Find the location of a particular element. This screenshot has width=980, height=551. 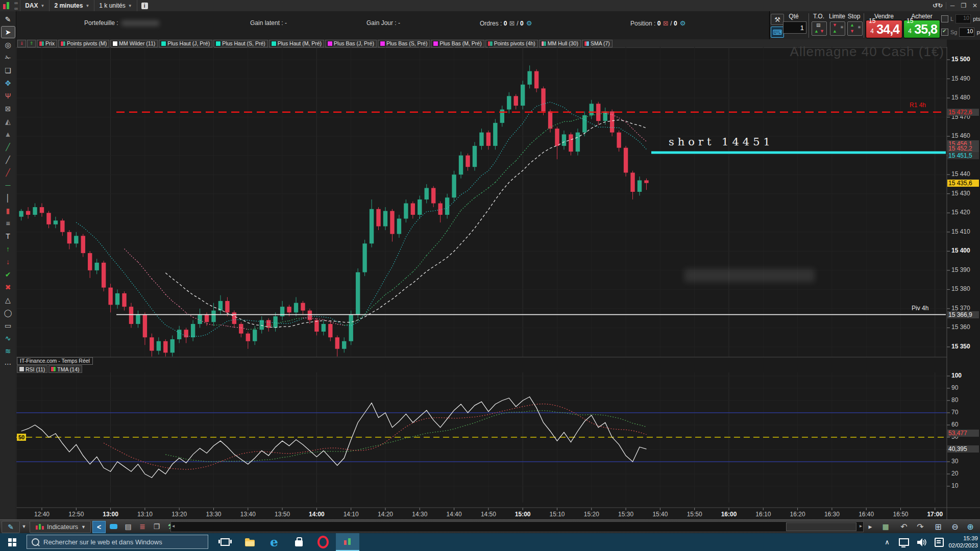

rsi-tick-label: 100 is located at coordinates (965, 375).